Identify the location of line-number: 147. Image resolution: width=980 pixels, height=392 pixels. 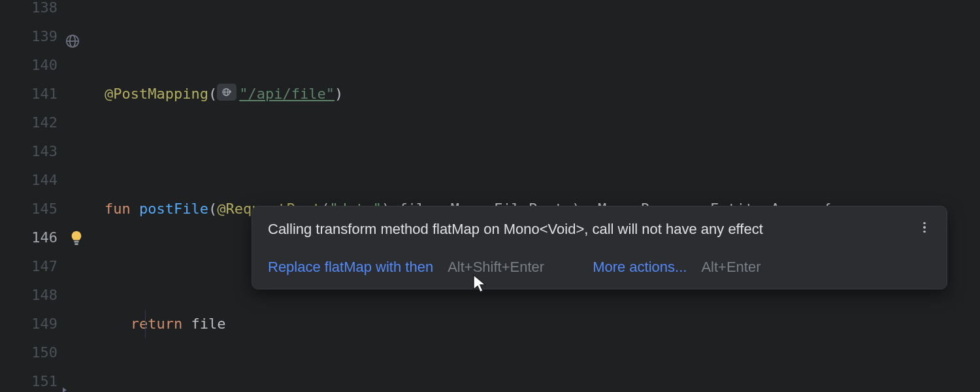
(29, 267).